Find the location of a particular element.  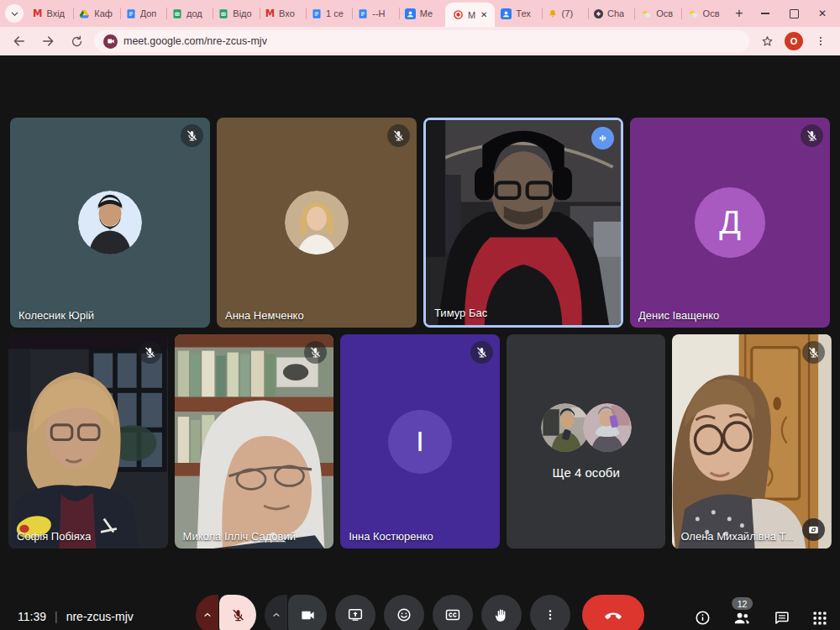

activities-grid-button is located at coordinates (820, 618).